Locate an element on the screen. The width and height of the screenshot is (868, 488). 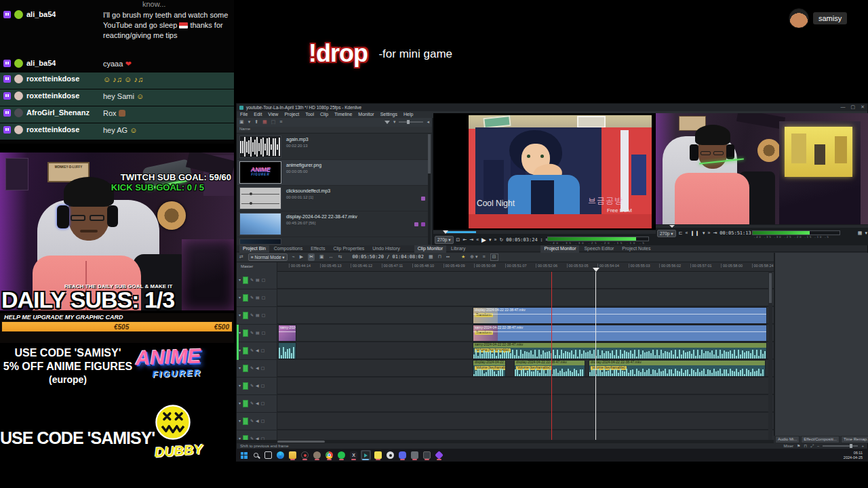
camera-app-icon is located at coordinates (415, 455).